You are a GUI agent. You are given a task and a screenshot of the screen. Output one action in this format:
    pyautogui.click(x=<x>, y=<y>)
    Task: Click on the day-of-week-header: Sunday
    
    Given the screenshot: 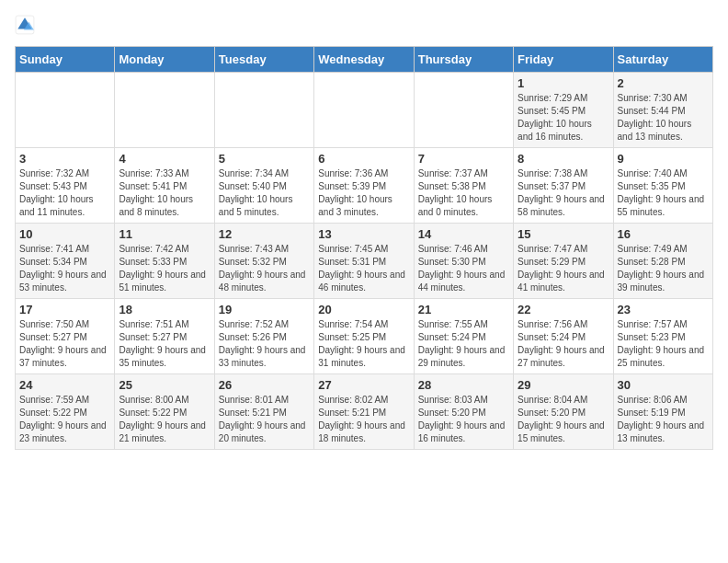 What is the action you would take?
    pyautogui.click(x=65, y=60)
    